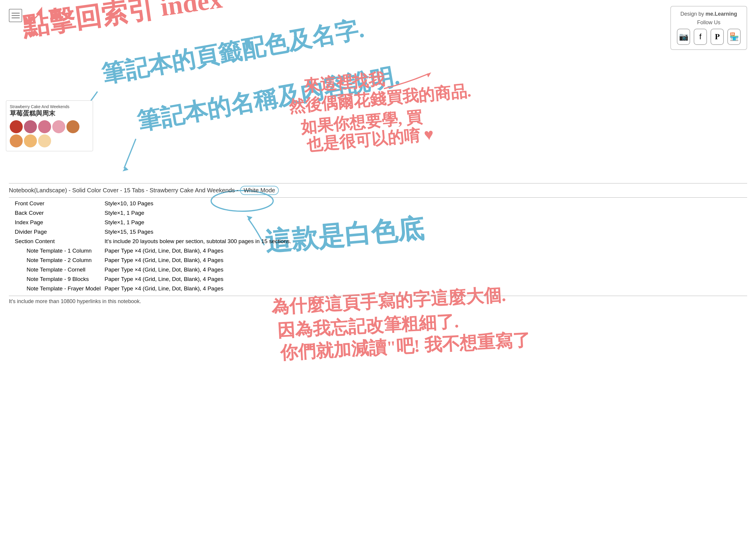  I want to click on notebook-preview: Strawberry Cake And Weekends 草莓蛋糕與周末, so click(49, 126).